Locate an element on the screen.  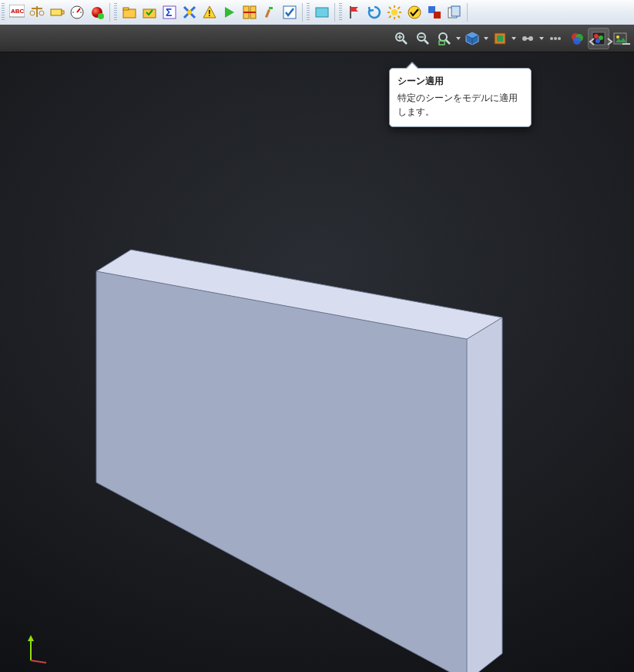
cube-icon is located at coordinates (472, 39).